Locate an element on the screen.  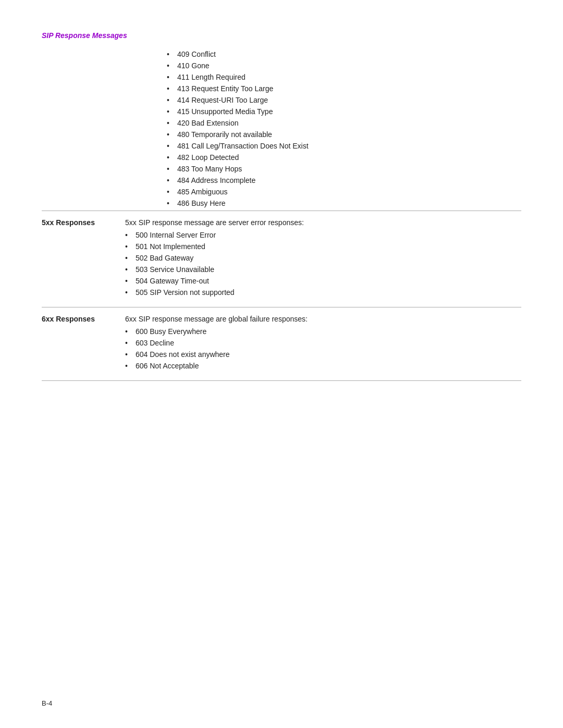
list-item: 420 Bad Extension is located at coordinates (344, 123).